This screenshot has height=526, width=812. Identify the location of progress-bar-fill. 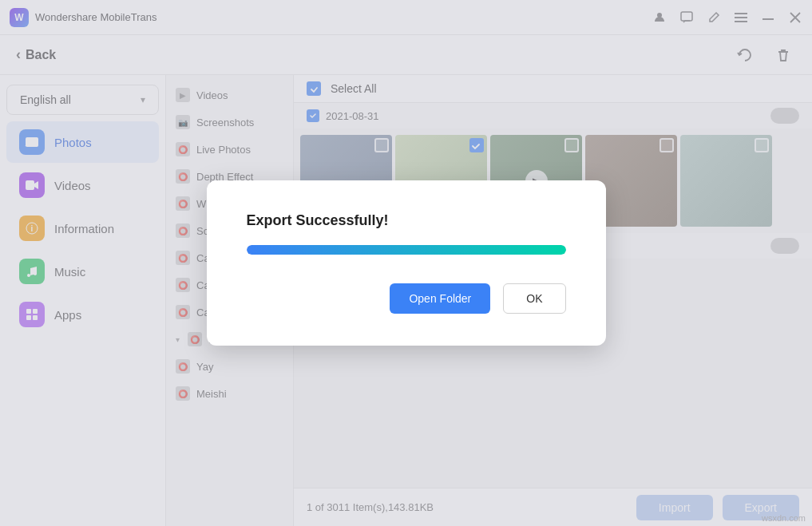
(406, 250).